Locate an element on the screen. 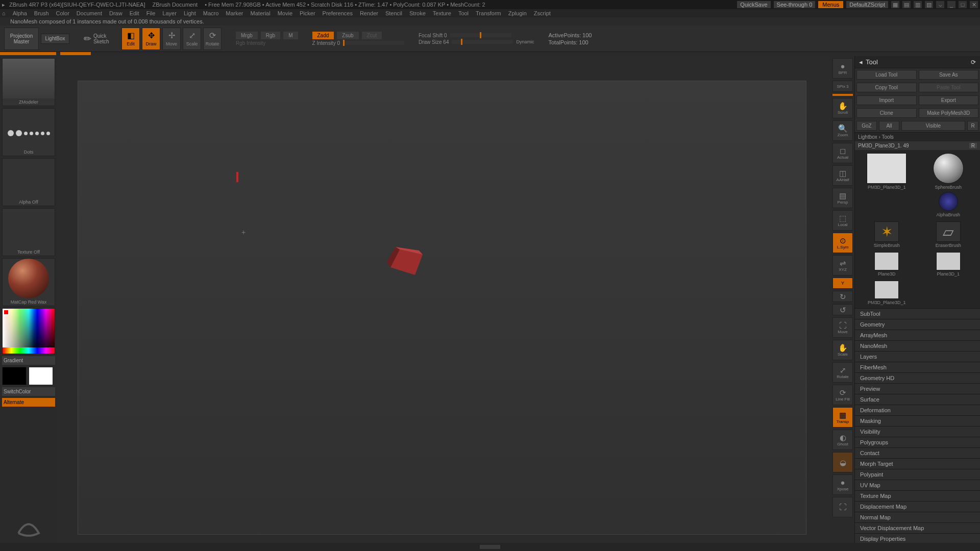 This screenshot has height=551, width=980. brush-thumbnail: ZModeler is located at coordinates (29, 82).